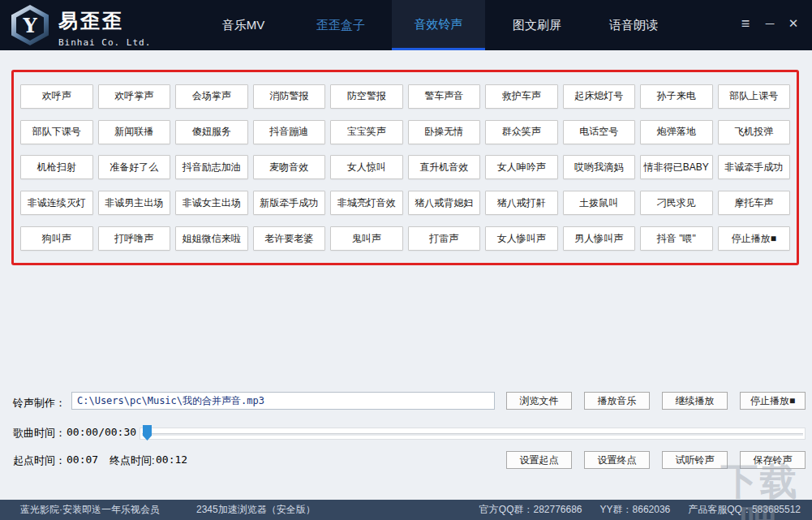 The width and height of the screenshot is (812, 520). Describe the element at coordinates (256, 509) in the screenshot. I see `footer-promo-browser: 2345加速浏览器（安全版）` at that location.